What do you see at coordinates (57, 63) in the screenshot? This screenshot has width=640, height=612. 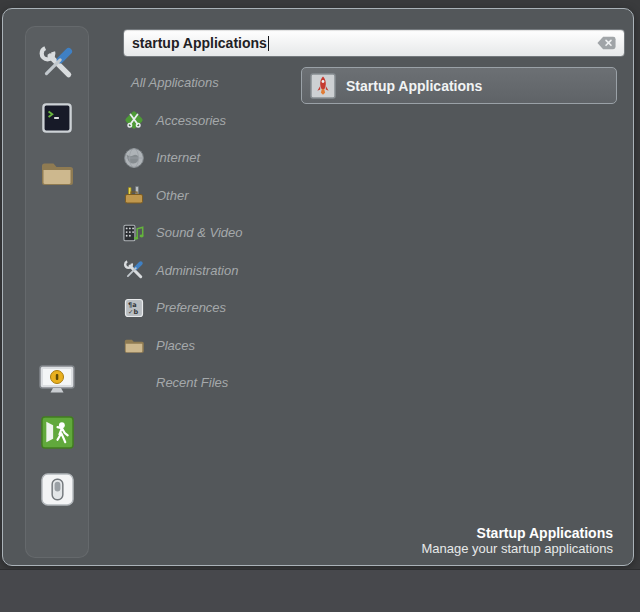 I see `tools-icon` at bounding box center [57, 63].